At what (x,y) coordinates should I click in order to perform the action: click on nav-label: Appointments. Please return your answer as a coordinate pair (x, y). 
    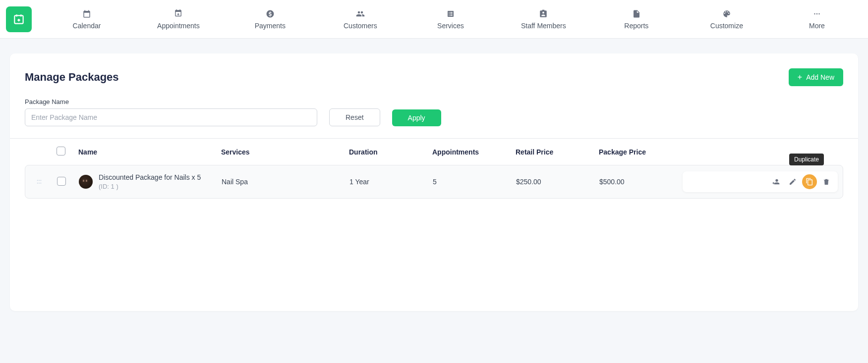
    Looking at the image, I should click on (178, 26).